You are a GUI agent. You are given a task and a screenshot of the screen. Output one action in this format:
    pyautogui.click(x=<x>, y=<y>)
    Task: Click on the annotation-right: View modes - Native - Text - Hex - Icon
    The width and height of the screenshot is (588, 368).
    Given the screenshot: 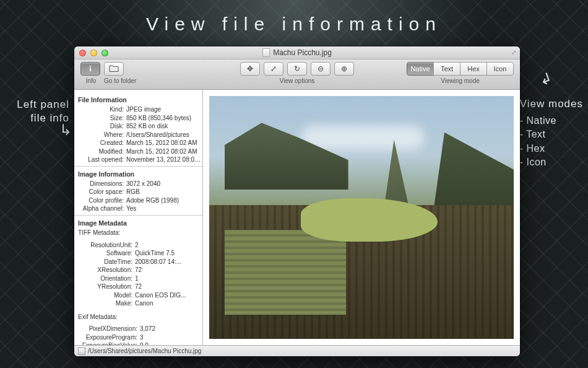 What is the action you would take?
    pyautogui.click(x=551, y=134)
    